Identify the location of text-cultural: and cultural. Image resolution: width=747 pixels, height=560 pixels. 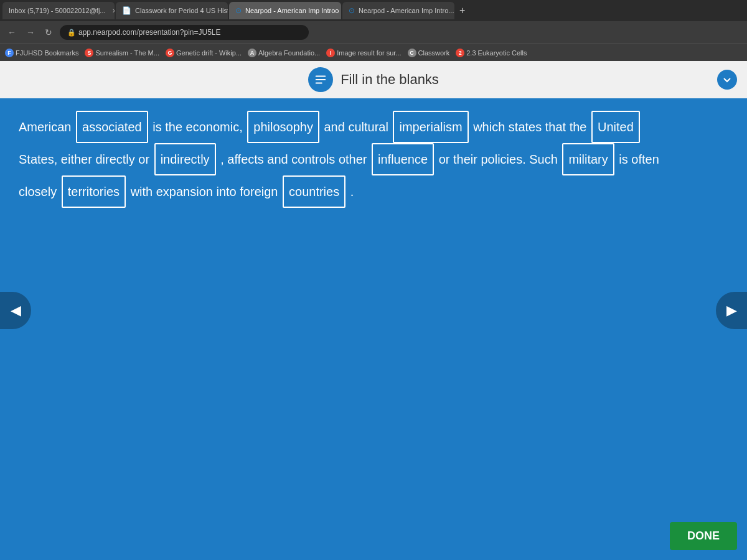
(356, 127).